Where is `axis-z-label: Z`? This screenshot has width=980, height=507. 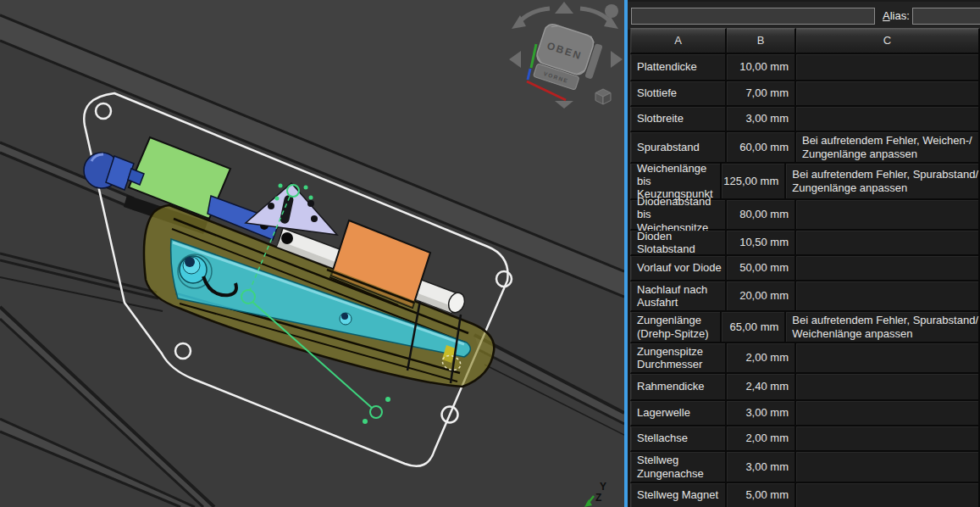 axis-z-label: Z is located at coordinates (598, 498).